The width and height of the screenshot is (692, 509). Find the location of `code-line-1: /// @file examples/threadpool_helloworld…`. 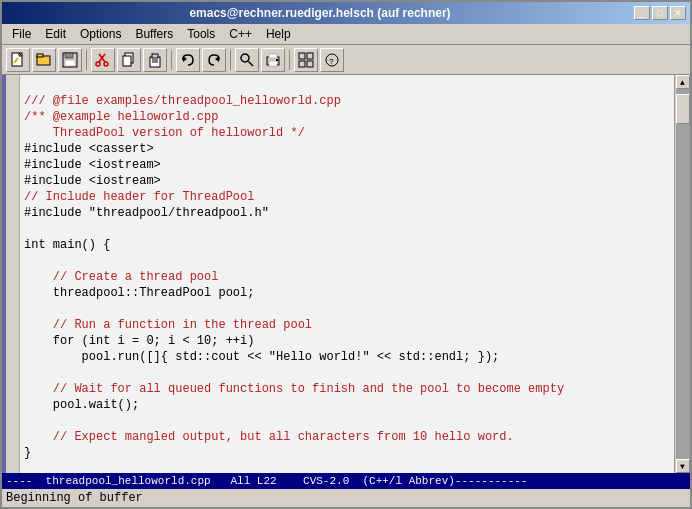

code-line-1: /// @file examples/threadpool_helloworld… is located at coordinates (182, 101).